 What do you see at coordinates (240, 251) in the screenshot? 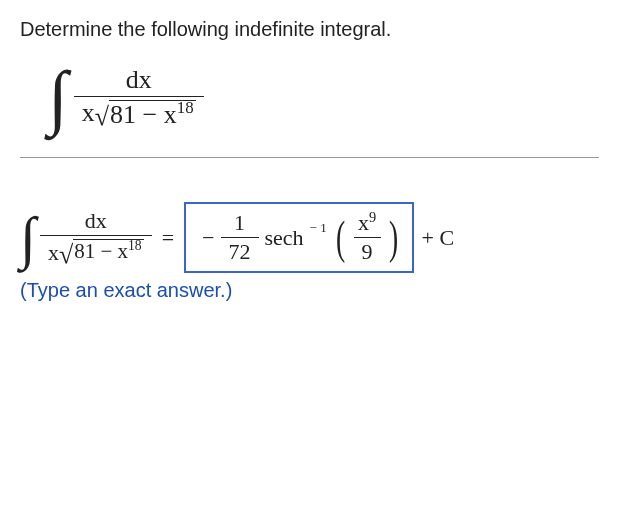
I see `coef-den: 72` at bounding box center [240, 251].